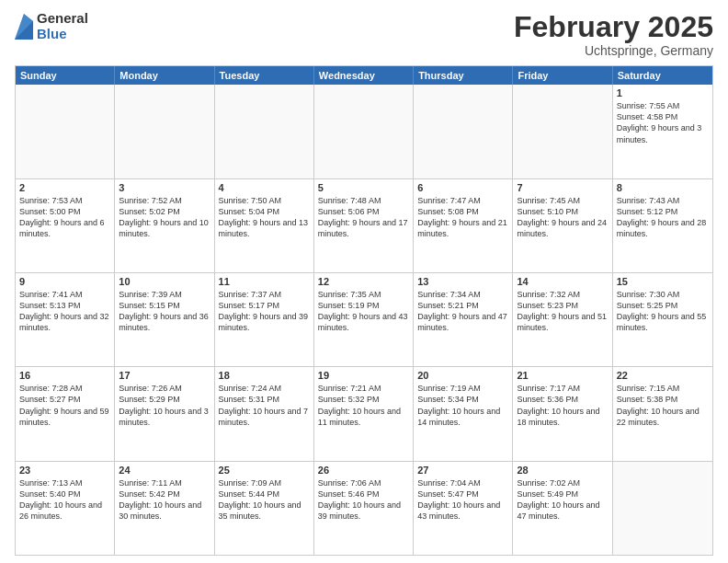  What do you see at coordinates (563, 188) in the screenshot?
I see `day-number: 7` at bounding box center [563, 188].